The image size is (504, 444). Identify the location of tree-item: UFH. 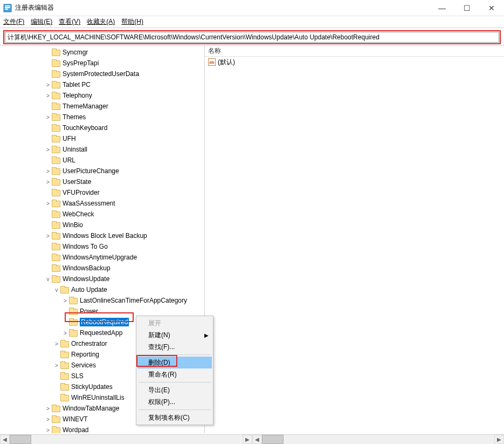
(102, 139).